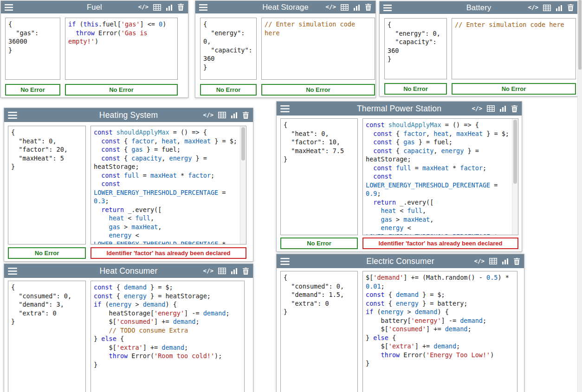 The height and width of the screenshot is (392, 582). What do you see at coordinates (32, 49) in the screenshot?
I see `state-json-editor: { "gas": 36000 }` at bounding box center [32, 49].